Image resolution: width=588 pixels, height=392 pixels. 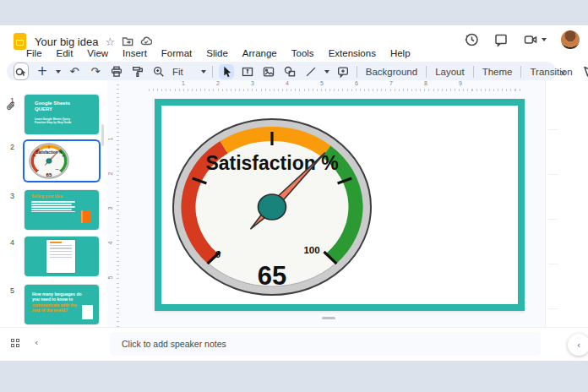 What do you see at coordinates (311, 72) in the screenshot?
I see `insert-line-button` at bounding box center [311, 72].